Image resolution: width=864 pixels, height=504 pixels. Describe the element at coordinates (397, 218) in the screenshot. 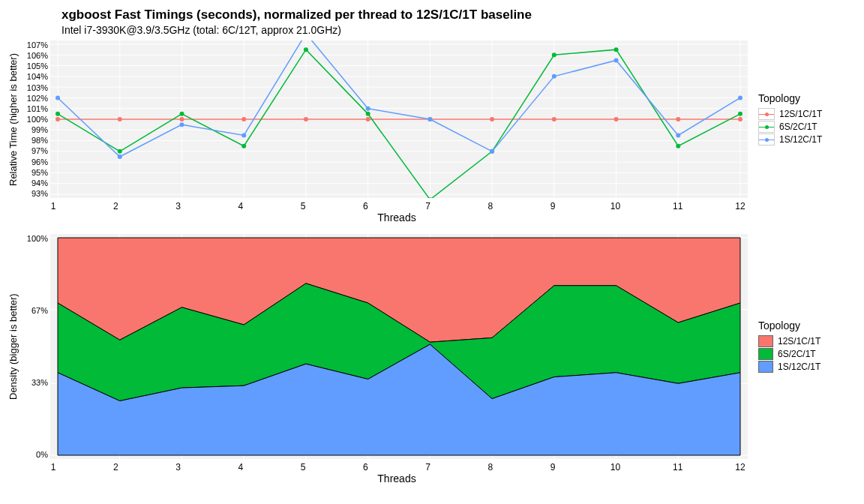

I see `top-xlabel: Threads` at that location.